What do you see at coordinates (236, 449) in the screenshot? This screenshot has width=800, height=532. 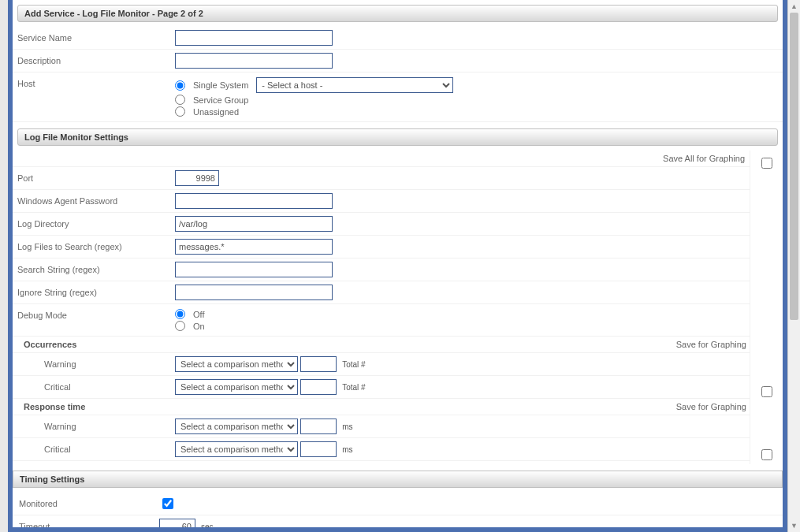 I see `response-critical-comparison: Select a comparison method` at bounding box center [236, 449].